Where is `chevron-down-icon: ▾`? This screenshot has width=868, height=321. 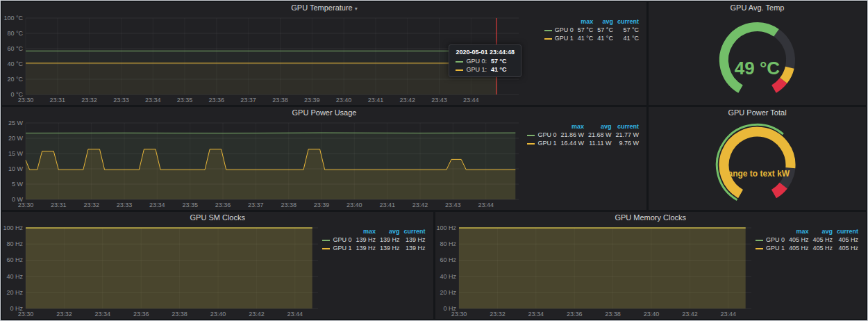
chevron-down-icon: ▾ is located at coordinates (356, 8).